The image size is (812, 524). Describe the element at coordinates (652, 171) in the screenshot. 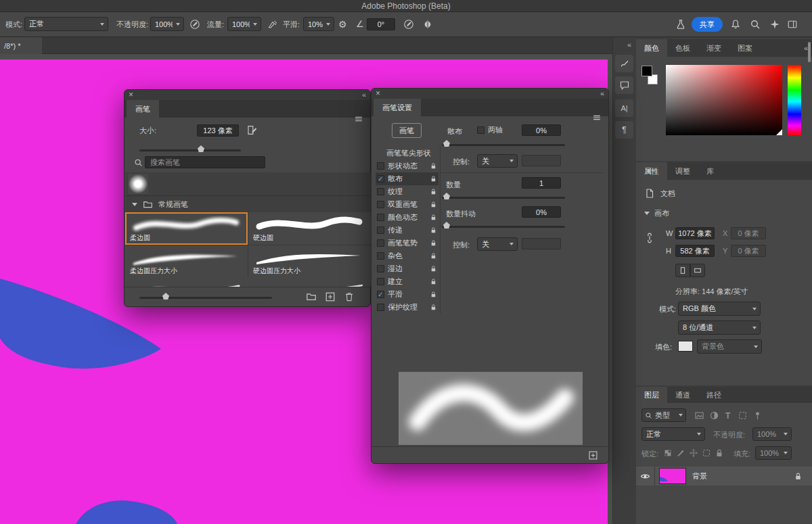

I see `tab-properties: 属性` at that location.